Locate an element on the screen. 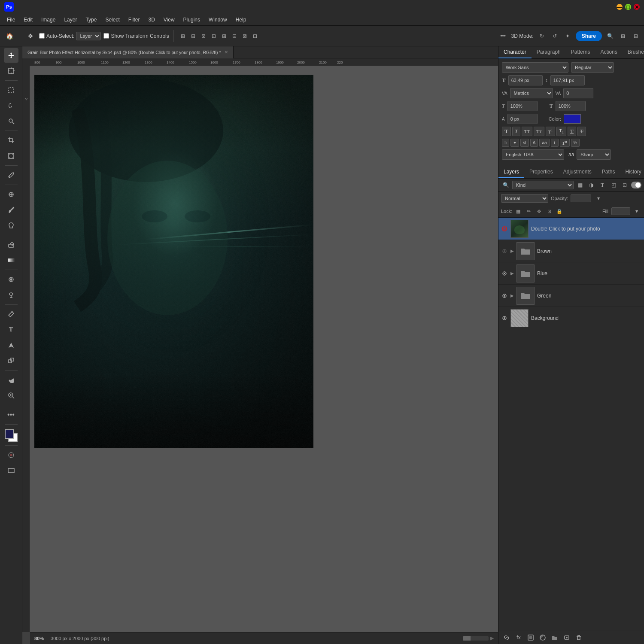 The width and height of the screenshot is (644, 644). align-distribute-icon: ⊠ is located at coordinates (245, 36).